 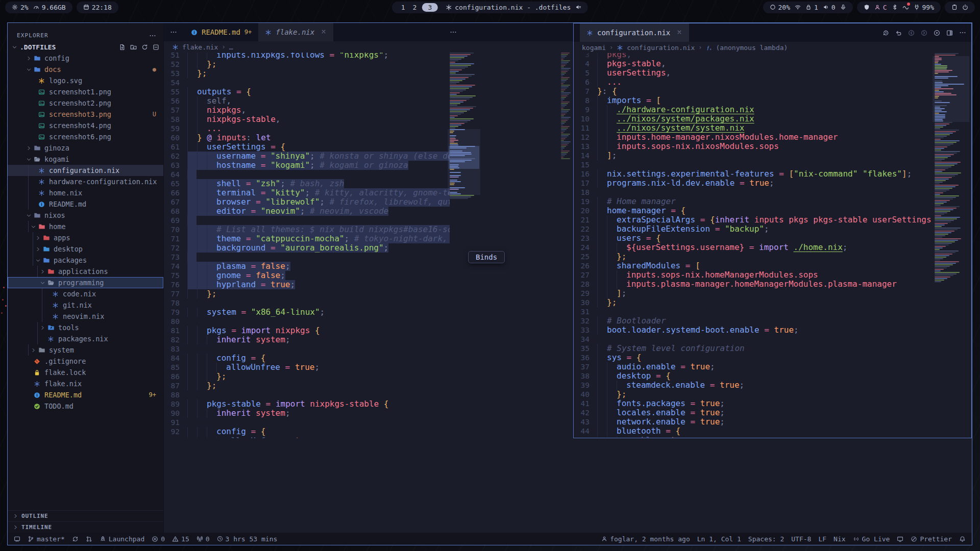 What do you see at coordinates (231, 47) in the screenshot?
I see `breadcrumb-segment: …` at bounding box center [231, 47].